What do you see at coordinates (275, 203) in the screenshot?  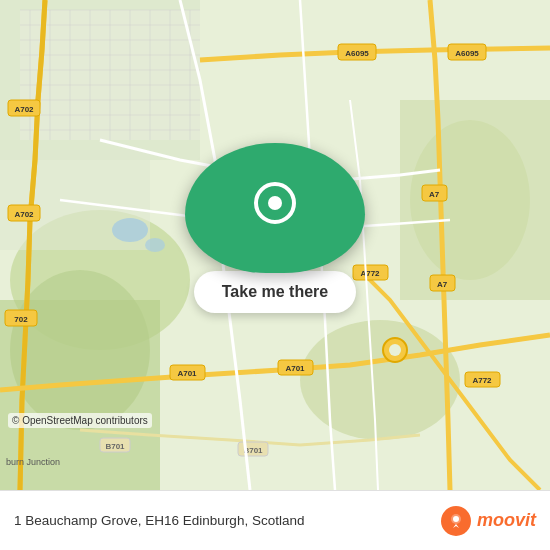 I see `location-pin-icon` at bounding box center [275, 203].